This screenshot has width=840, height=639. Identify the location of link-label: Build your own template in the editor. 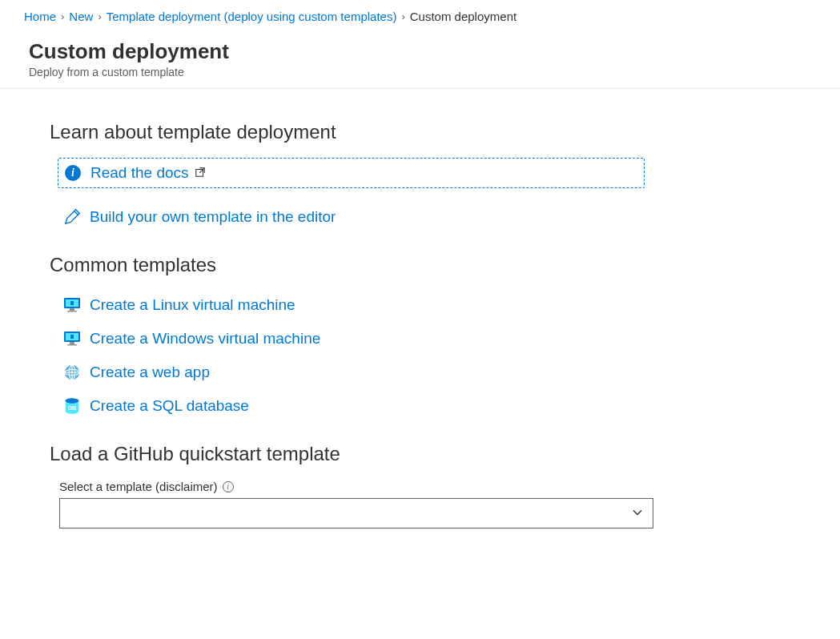
(213, 217).